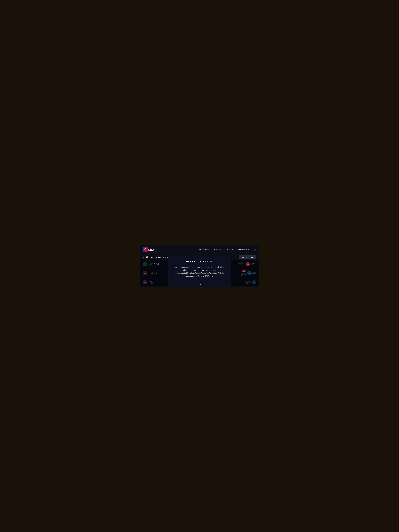  Describe the element at coordinates (200, 266) in the screenshot. I see `screen-content: NBA FEATURED GAMES NBA TV STANDINGS ⚙ ‹ …` at that location.